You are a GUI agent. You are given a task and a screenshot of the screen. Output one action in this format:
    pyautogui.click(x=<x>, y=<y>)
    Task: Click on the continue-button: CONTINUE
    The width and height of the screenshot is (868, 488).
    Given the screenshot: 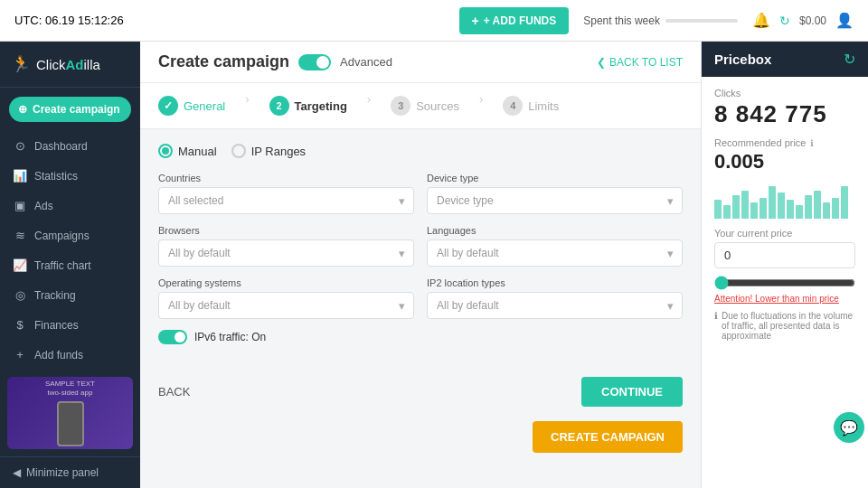 What is the action you would take?
    pyautogui.click(x=632, y=392)
    